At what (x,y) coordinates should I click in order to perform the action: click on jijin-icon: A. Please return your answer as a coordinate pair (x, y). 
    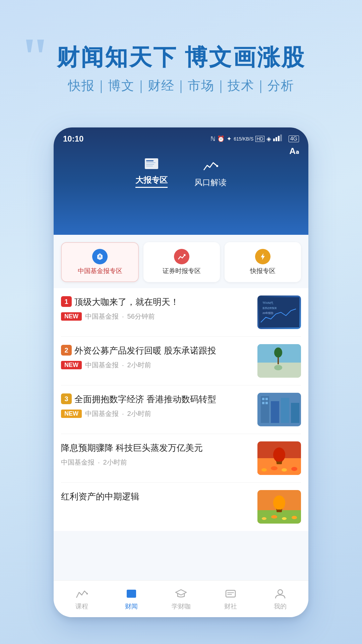
    Looking at the image, I should click on (100, 257).